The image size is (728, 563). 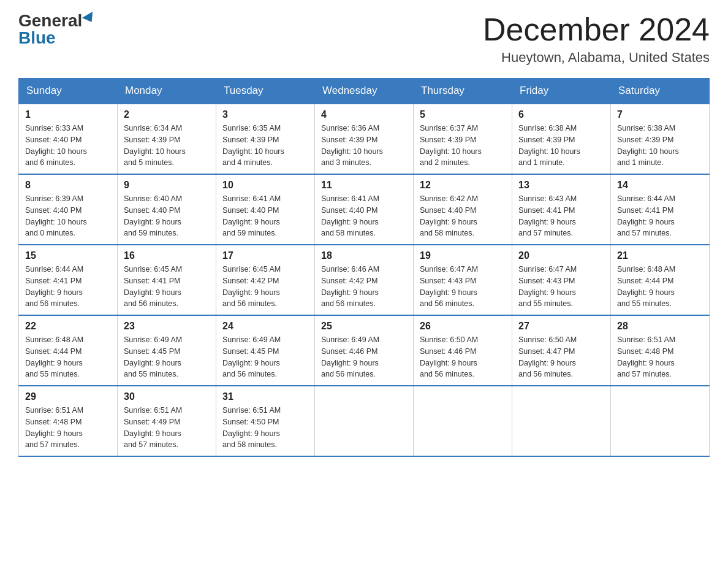 What do you see at coordinates (69, 91) in the screenshot?
I see `calendar-header-sunday: Sunday` at bounding box center [69, 91].